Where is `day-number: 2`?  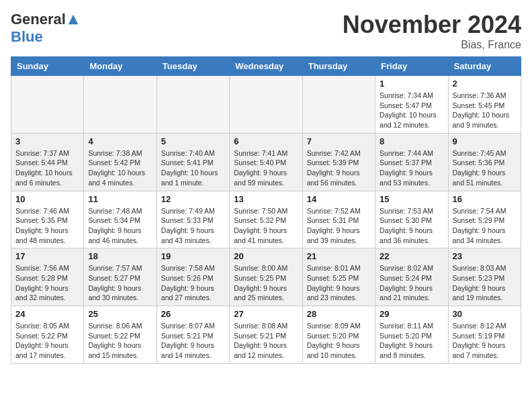
day-number: 2 is located at coordinates (485, 83).